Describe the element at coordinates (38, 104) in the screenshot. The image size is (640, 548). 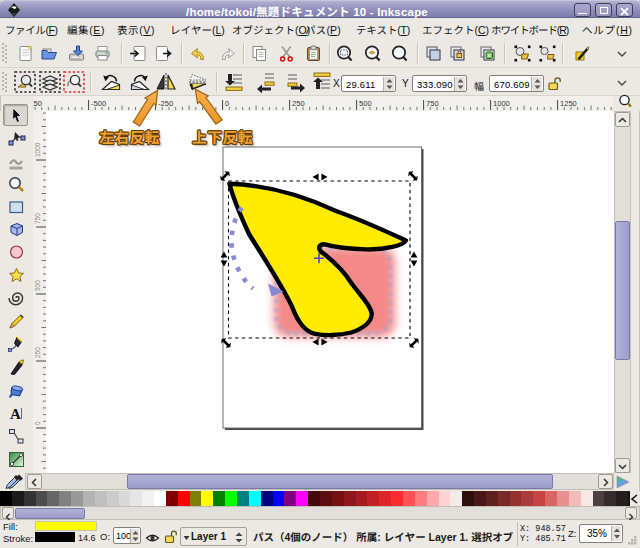
I see `svg-text: 50` at that location.